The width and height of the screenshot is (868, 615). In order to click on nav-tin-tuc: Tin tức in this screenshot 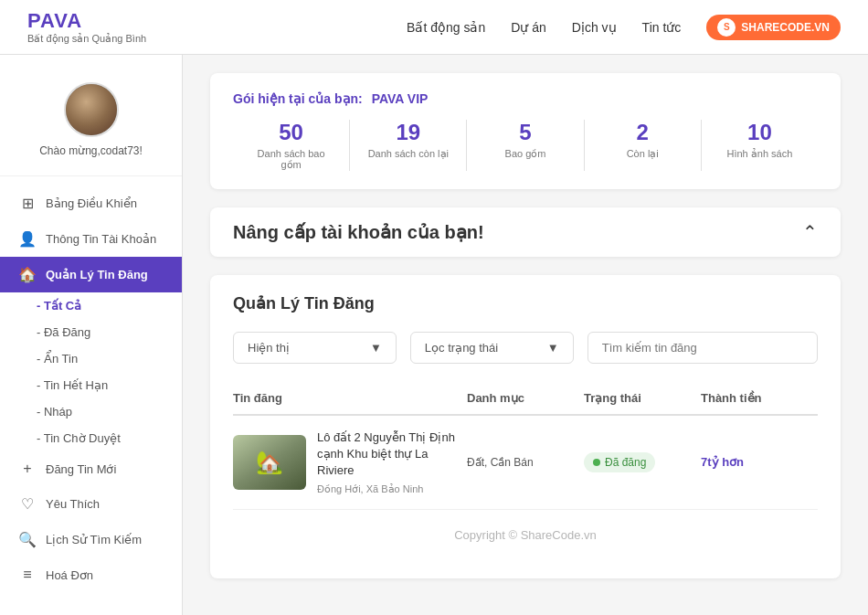, I will do `click(662, 27)`.